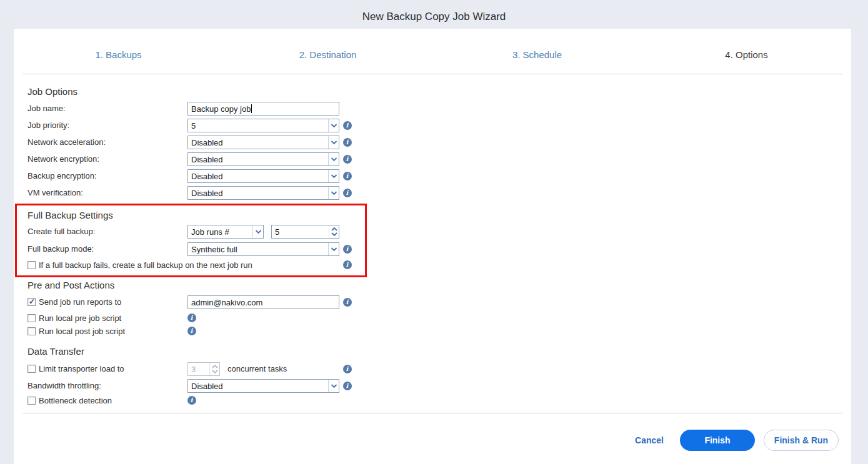 The image size is (868, 464). Describe the element at coordinates (251, 109) in the screenshot. I see `text-cursor` at that location.